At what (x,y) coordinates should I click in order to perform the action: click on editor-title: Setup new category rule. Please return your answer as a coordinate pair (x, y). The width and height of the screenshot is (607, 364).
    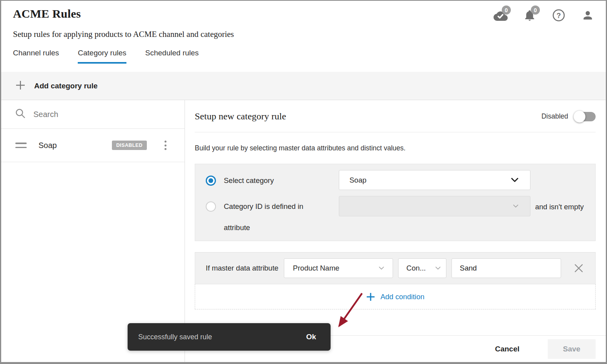
    Looking at the image, I should click on (240, 116).